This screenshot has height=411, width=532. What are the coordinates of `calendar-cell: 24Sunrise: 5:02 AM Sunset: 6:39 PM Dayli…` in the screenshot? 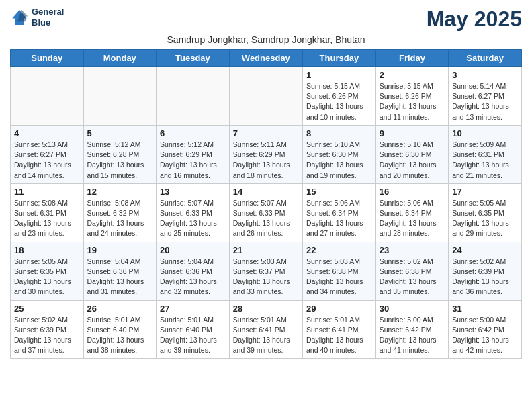 It's located at (485, 271).